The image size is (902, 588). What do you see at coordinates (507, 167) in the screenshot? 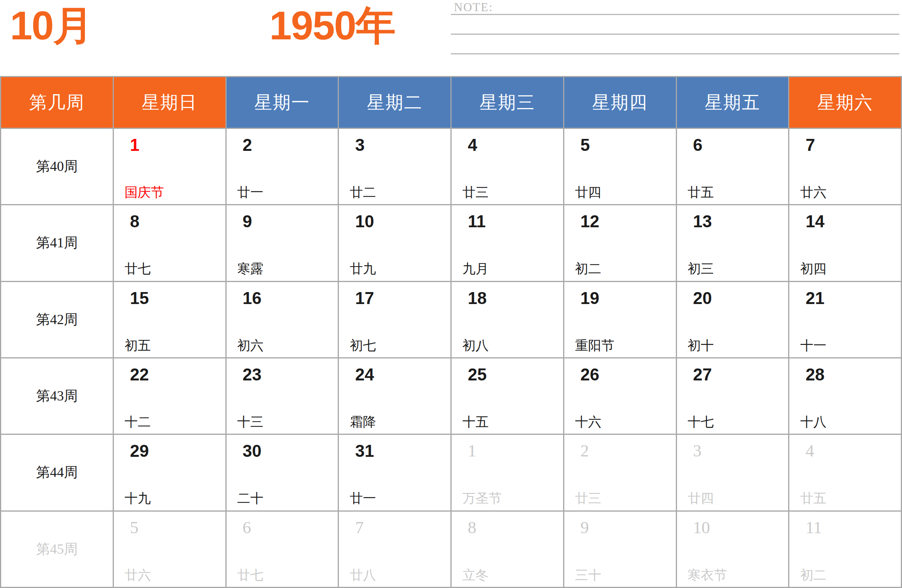
I see `day-cell: 4廿三` at bounding box center [507, 167].